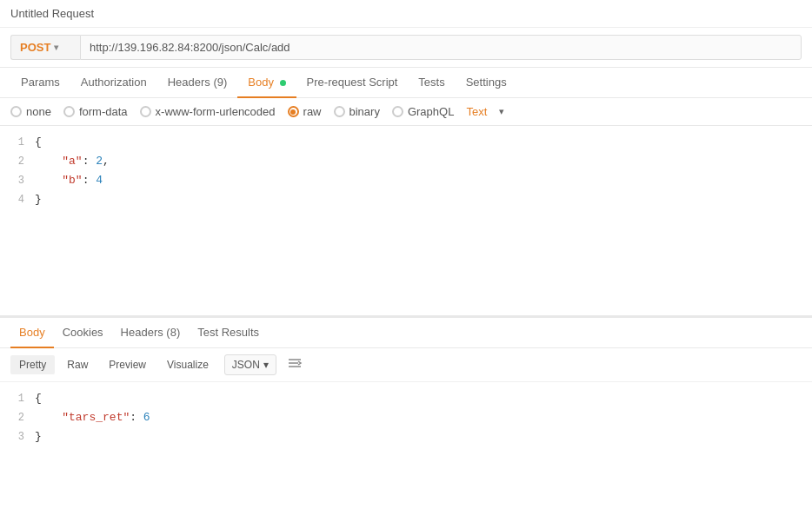 Image resolution: width=812 pixels, height=509 pixels. Describe the element at coordinates (406, 200) in the screenshot. I see `request-line-4: 4 }` at that location.